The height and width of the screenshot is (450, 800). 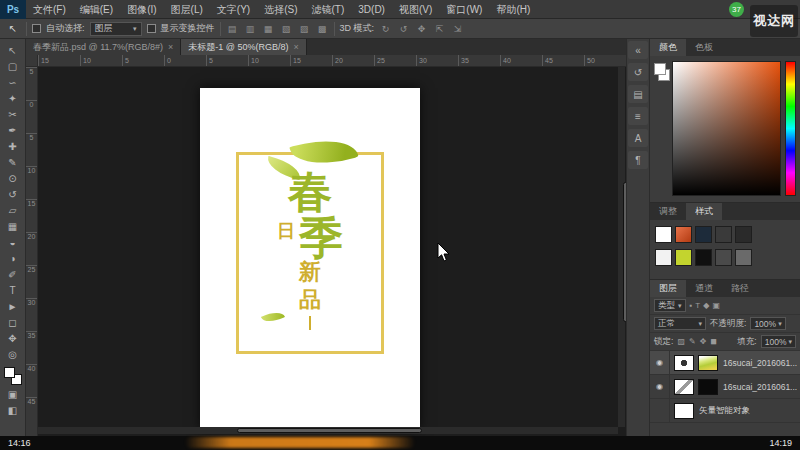 What do you see at coordinates (716, 306) in the screenshot?
I see `filter-smart-icon: ▣` at bounding box center [716, 306].